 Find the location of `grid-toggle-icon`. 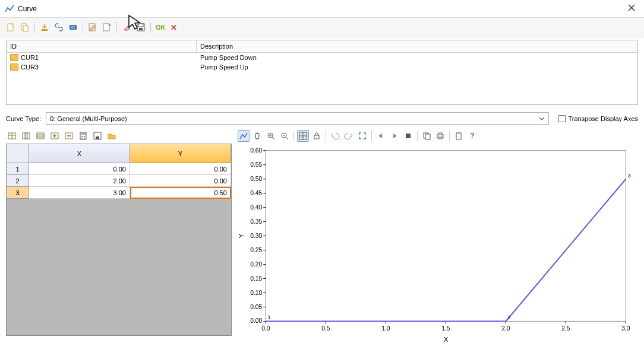

grid-toggle-icon is located at coordinates (303, 136).